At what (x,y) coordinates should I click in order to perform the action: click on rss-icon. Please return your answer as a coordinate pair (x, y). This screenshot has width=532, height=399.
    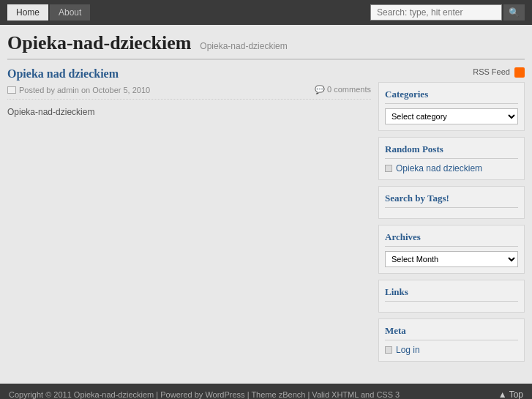
    Looking at the image, I should click on (520, 72).